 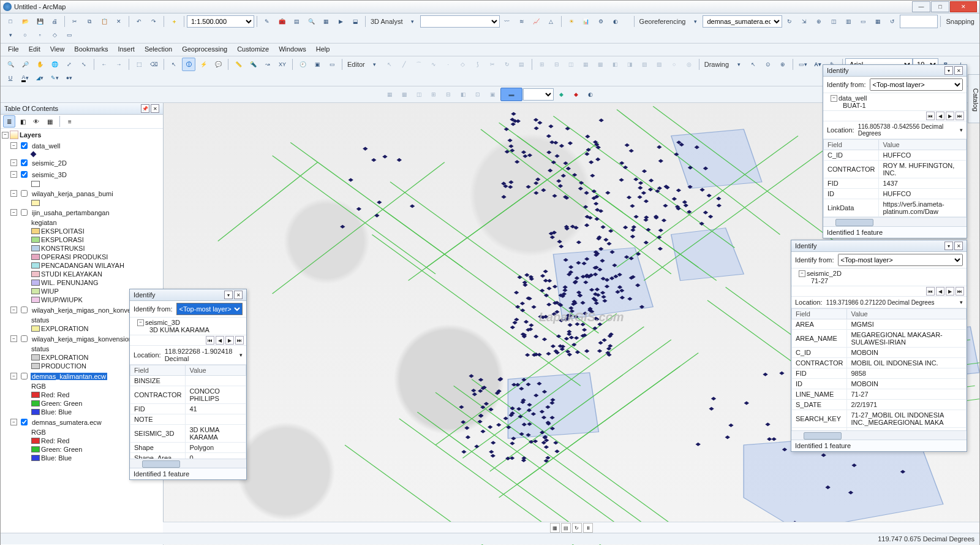 I want to click on georef-auto-icon: ◫, so click(x=834, y=21).